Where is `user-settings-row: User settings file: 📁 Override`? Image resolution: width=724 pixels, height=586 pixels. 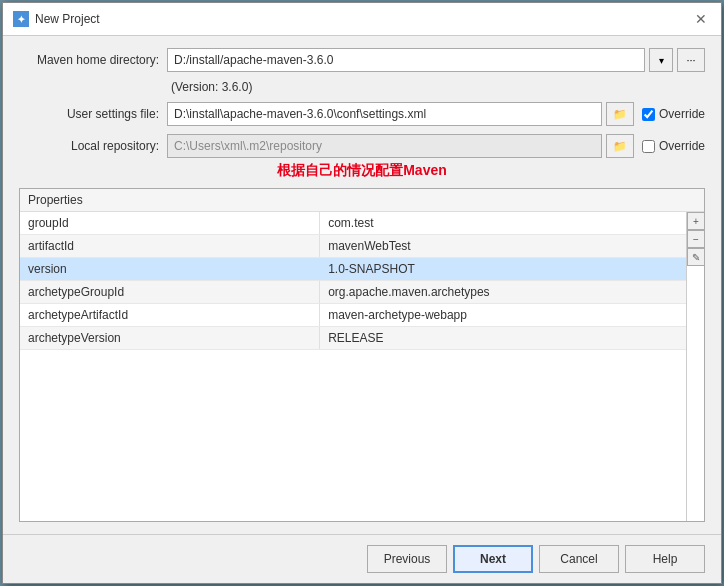 user-settings-row: User settings file: 📁 Override is located at coordinates (362, 114).